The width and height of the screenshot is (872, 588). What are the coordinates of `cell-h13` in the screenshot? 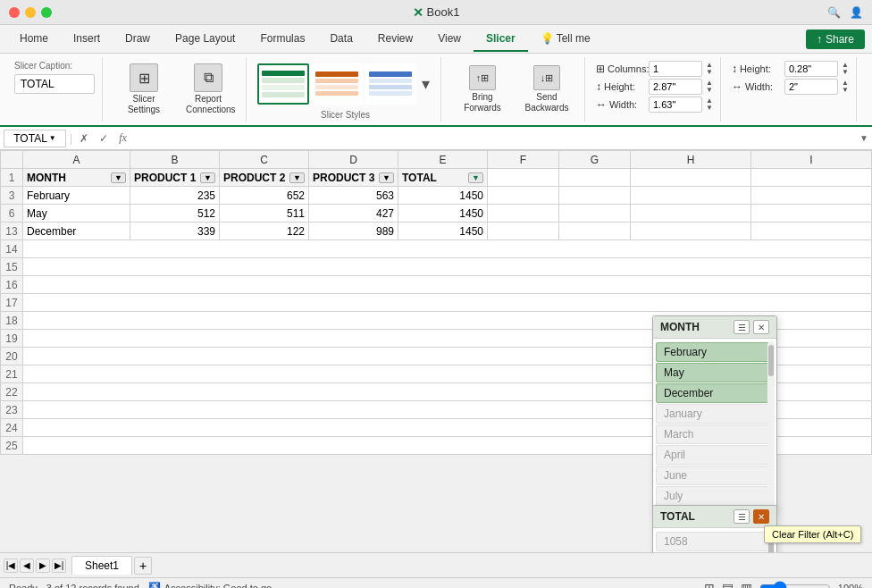 It's located at (692, 231).